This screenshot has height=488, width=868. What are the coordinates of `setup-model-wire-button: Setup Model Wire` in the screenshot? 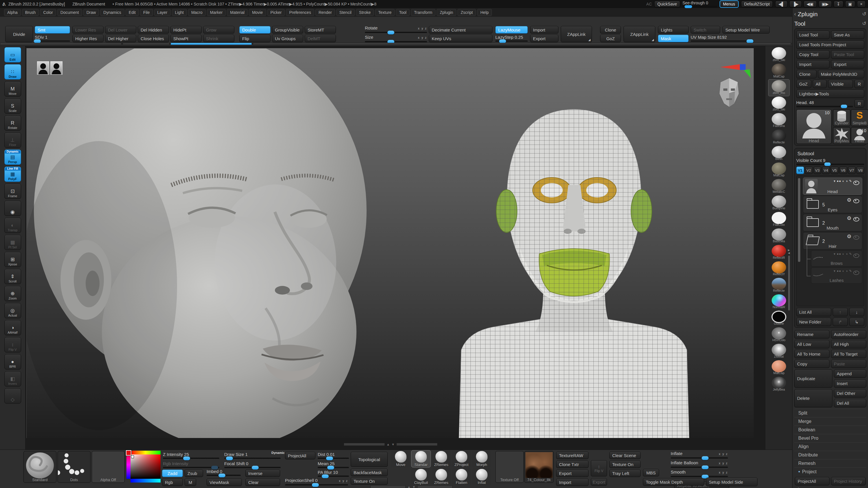 It's located at (746, 30).